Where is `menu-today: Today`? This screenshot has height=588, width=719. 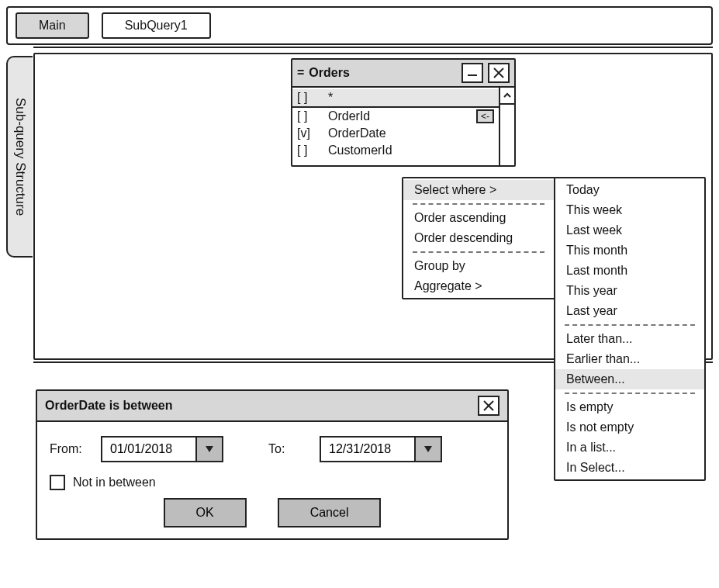 menu-today: Today is located at coordinates (630, 190).